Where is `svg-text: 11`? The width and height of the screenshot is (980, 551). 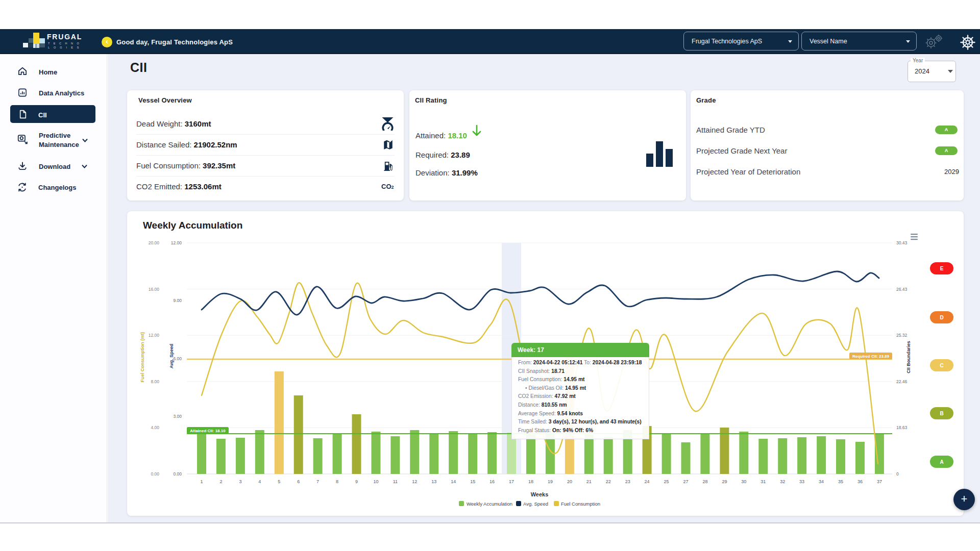
svg-text: 11 is located at coordinates (395, 482).